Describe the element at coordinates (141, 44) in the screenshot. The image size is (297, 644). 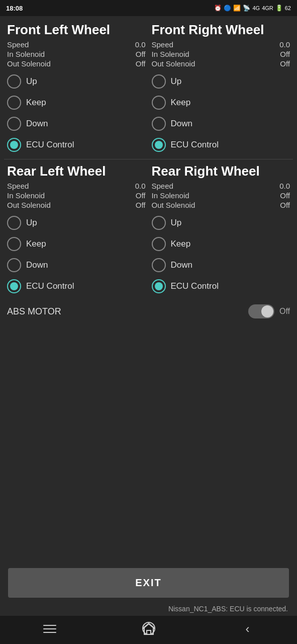
I see `front-left-speed-value: 0.0` at that location.